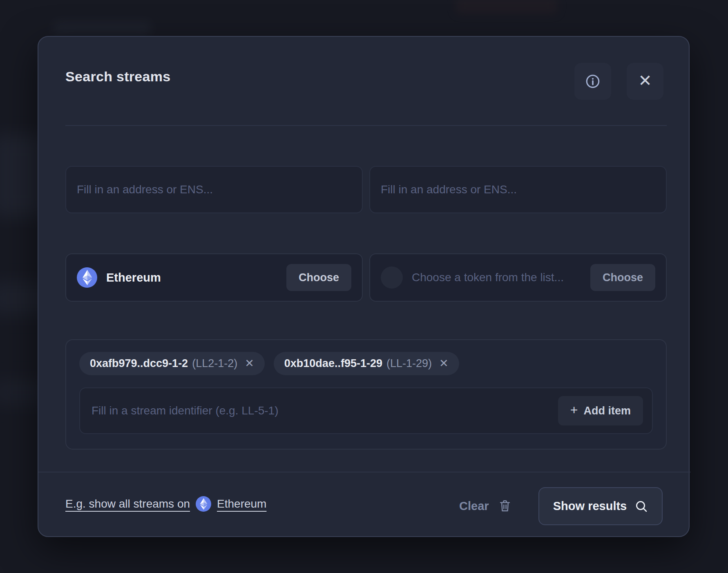 Image resolution: width=728 pixels, height=573 pixels. What do you see at coordinates (242, 504) in the screenshot?
I see `example-link-chain: Ethereum` at bounding box center [242, 504].